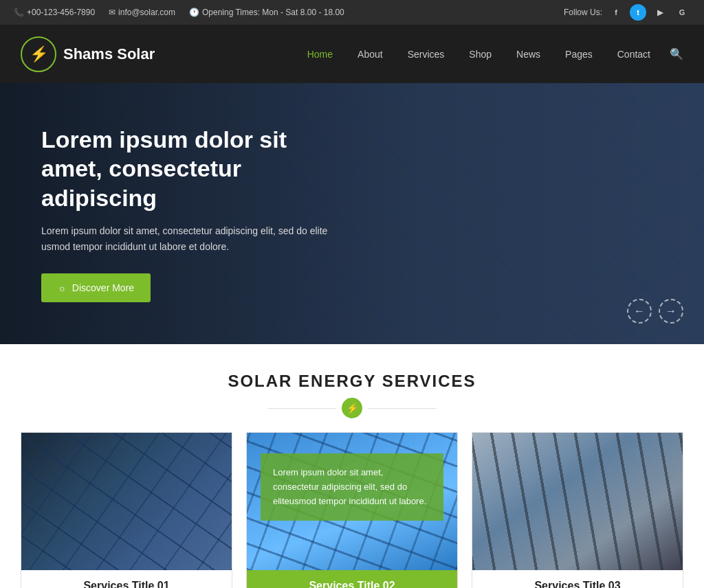  Describe the element at coordinates (352, 579) in the screenshot. I see `service-title-2: Services Title 02` at that location.